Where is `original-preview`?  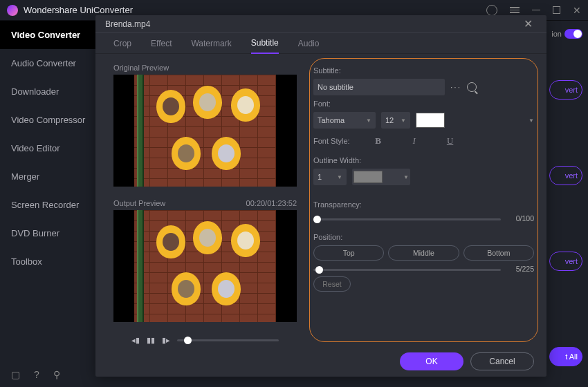
original-preview is located at coordinates (205, 131).